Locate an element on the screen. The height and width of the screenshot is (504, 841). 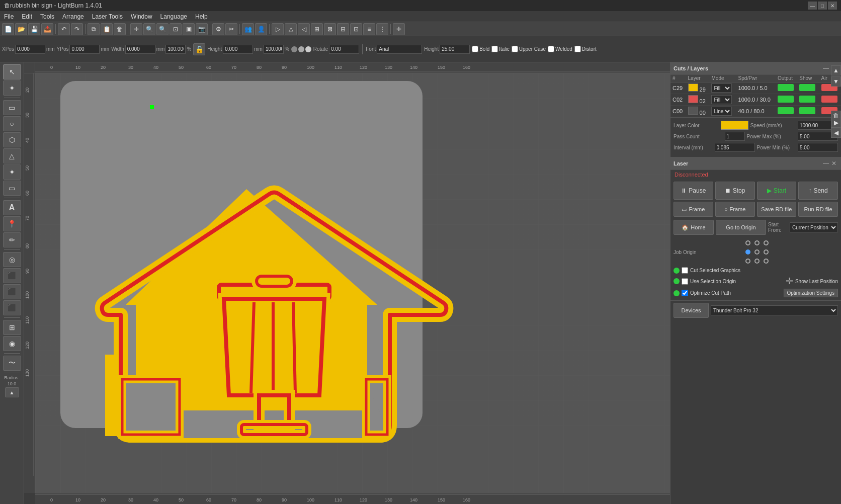
align2-button: ⊠ is located at coordinates (330, 29).